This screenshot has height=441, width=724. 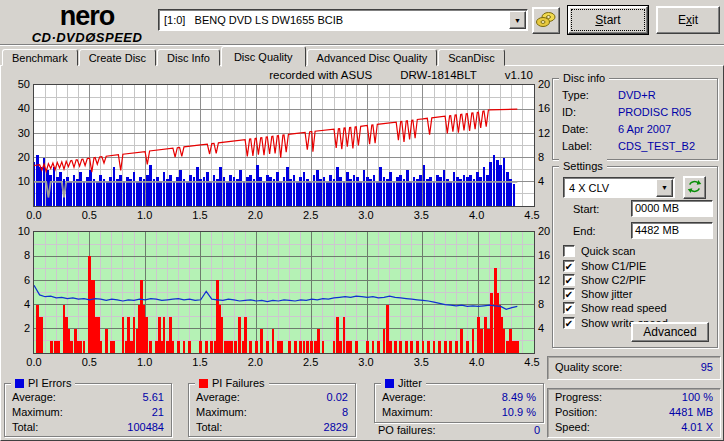 What do you see at coordinates (694, 188) in the screenshot?
I see `refresh-icon` at bounding box center [694, 188].